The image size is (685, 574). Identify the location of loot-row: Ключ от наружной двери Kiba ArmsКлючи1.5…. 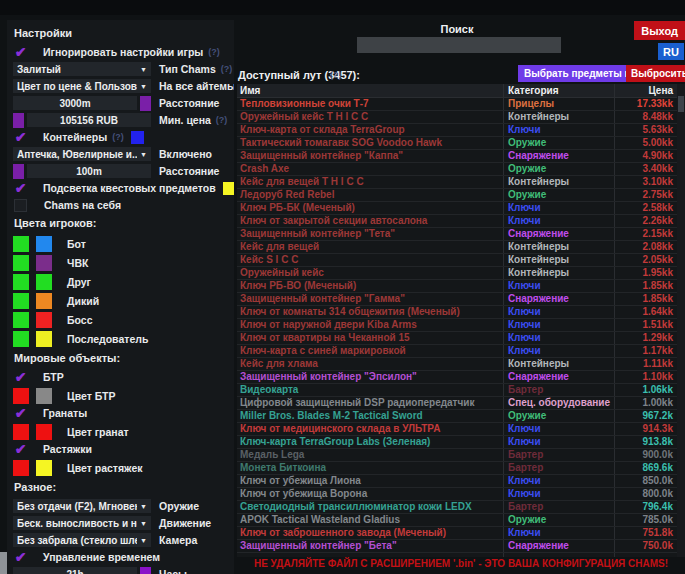
(457, 326).